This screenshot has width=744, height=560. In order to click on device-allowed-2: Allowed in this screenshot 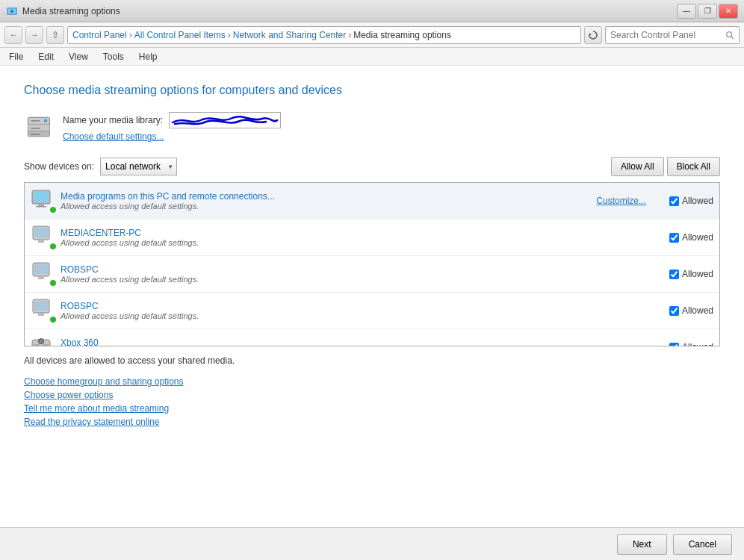, I will do `click(683, 274)`.